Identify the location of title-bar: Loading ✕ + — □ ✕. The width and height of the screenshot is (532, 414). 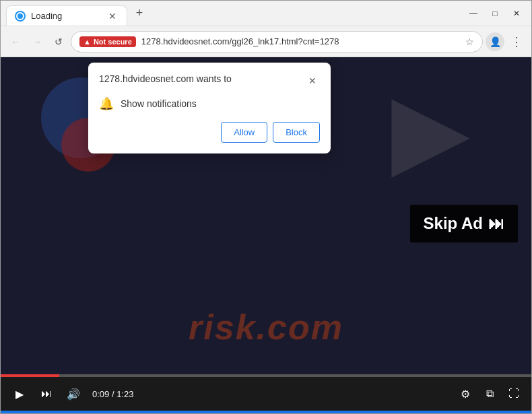
(266, 13).